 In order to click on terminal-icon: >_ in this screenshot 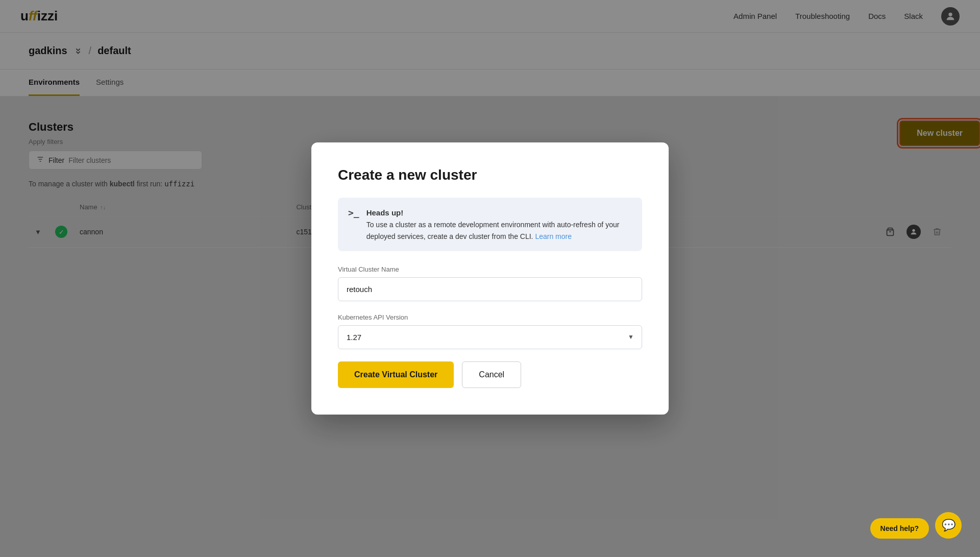, I will do `click(354, 225)`.